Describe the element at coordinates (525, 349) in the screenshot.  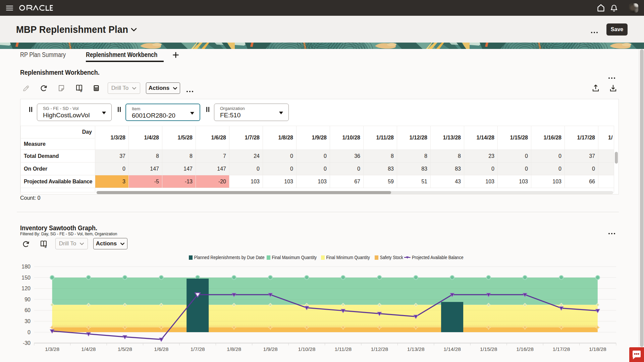
I see `svg-text: 1/16/28` at that location.